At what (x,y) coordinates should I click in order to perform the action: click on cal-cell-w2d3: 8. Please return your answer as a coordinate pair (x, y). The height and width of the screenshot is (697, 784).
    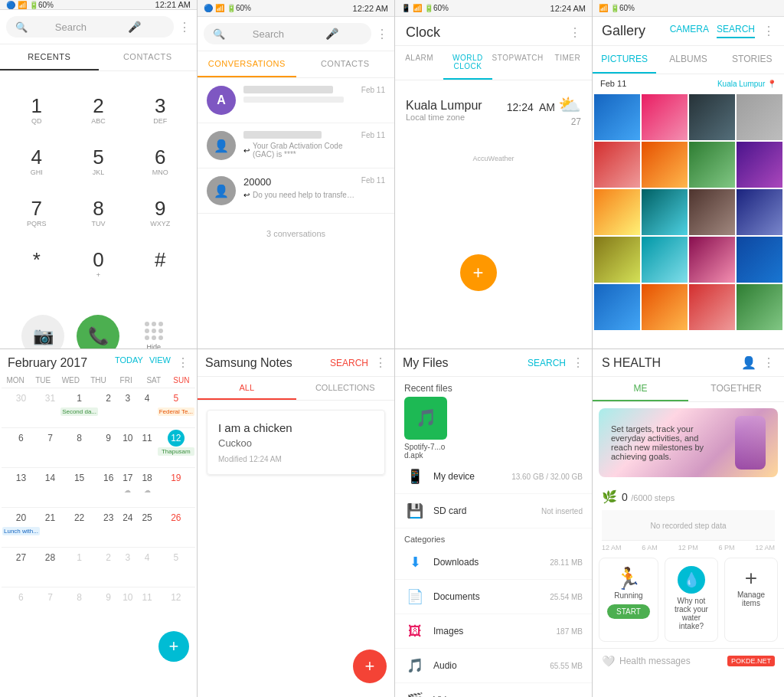
    Looking at the image, I should click on (80, 447).